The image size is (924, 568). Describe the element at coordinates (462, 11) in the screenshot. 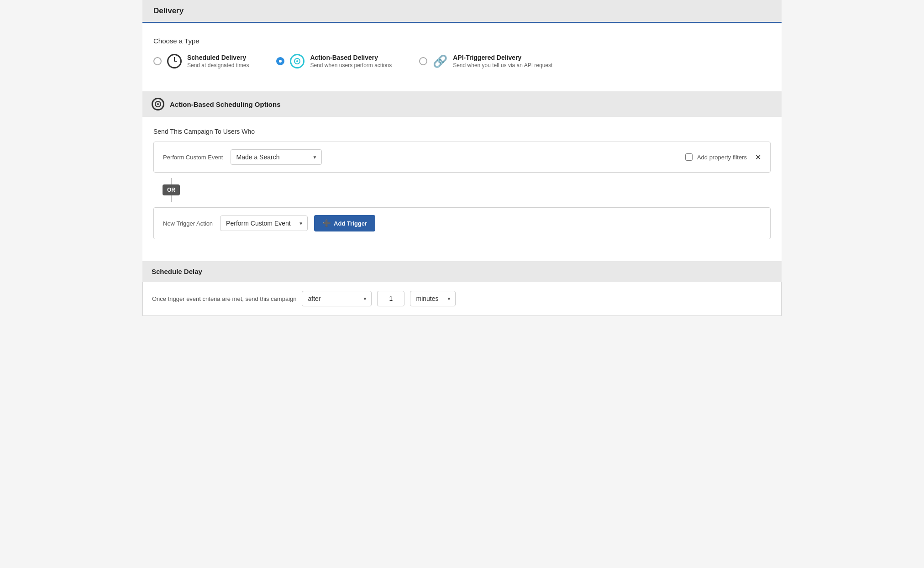

I see `delivery-title: Delivery` at that location.